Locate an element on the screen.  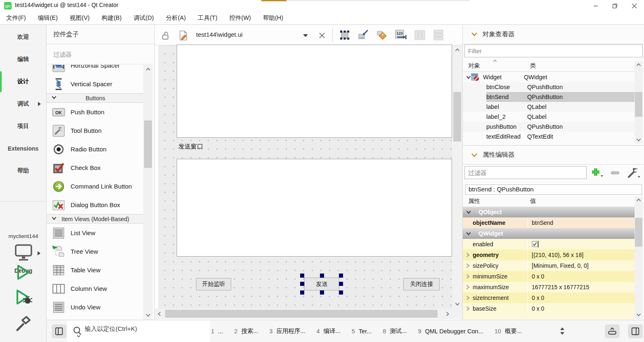
menu-item: 文件(F) is located at coordinates (16, 18).